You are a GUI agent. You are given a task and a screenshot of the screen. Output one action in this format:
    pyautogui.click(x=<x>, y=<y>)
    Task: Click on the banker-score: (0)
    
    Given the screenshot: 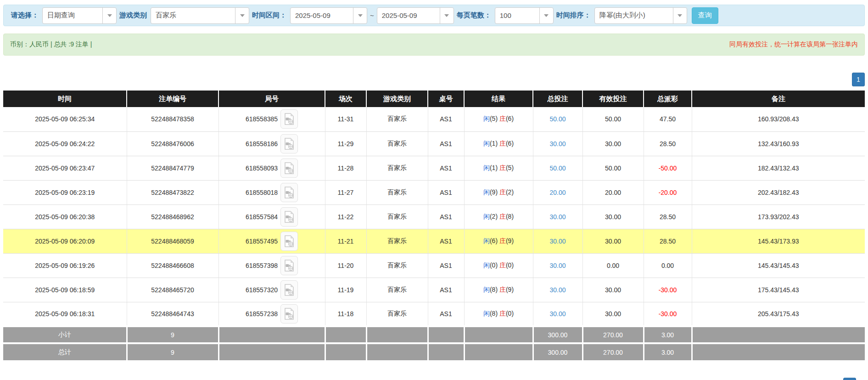 What is the action you would take?
    pyautogui.click(x=510, y=313)
    